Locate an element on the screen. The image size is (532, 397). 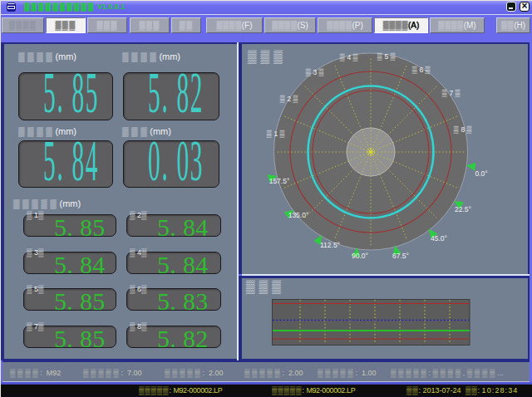
svg-text: 0.0° is located at coordinates (480, 174).